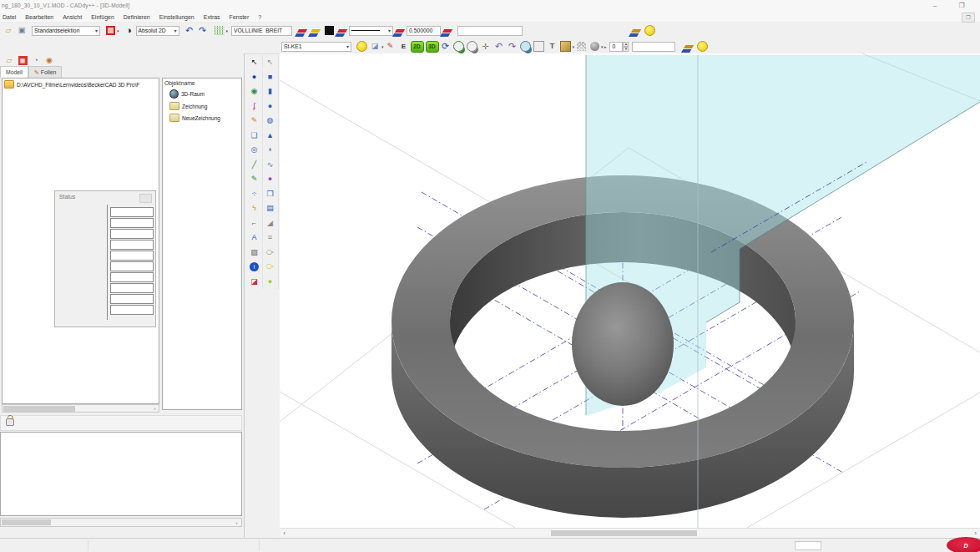  Describe the element at coordinates (203, 30) in the screenshot. I see `redo-icon: ↷` at that location.